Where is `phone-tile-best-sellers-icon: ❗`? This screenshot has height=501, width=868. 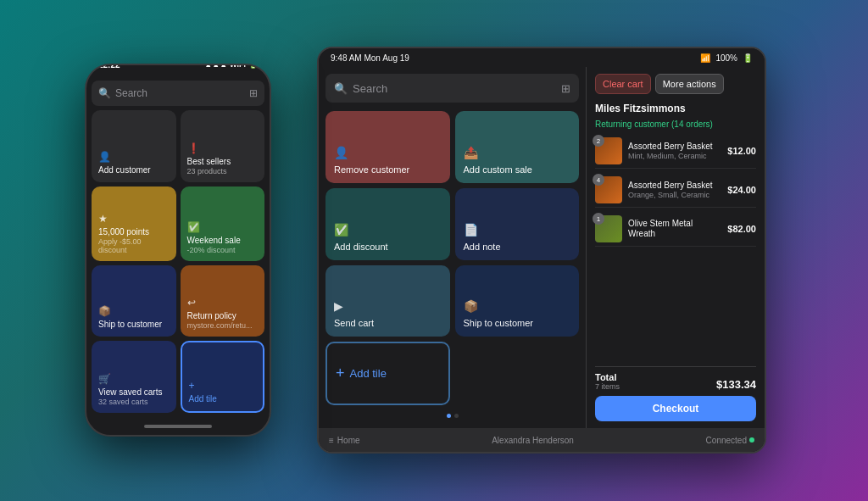
phone-tile-best-sellers-icon: ❗ is located at coordinates (223, 148).